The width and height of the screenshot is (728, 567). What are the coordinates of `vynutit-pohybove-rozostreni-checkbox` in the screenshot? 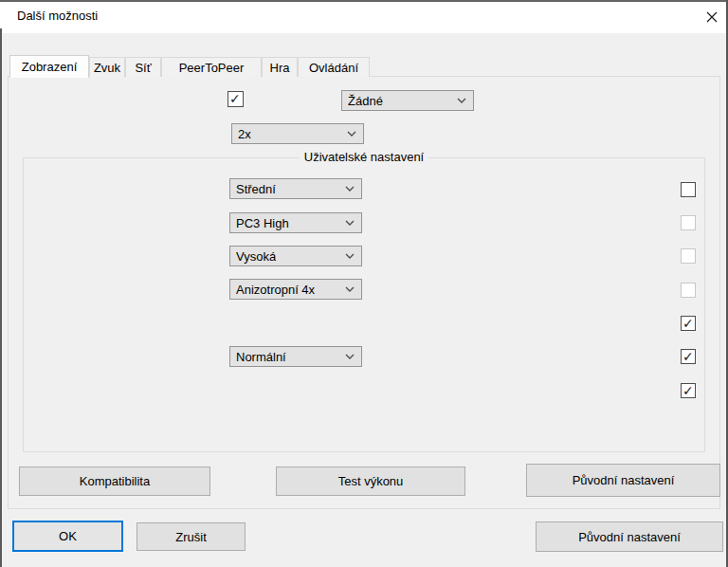 It's located at (688, 256).